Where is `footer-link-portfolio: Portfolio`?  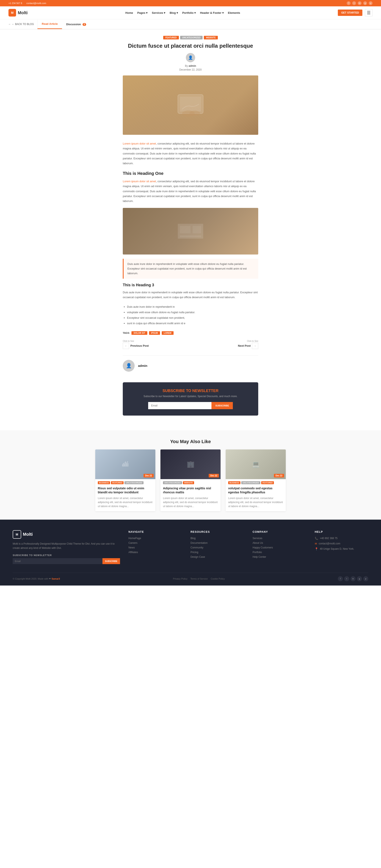 footer-link-portfolio: Portfolio is located at coordinates (279, 552).